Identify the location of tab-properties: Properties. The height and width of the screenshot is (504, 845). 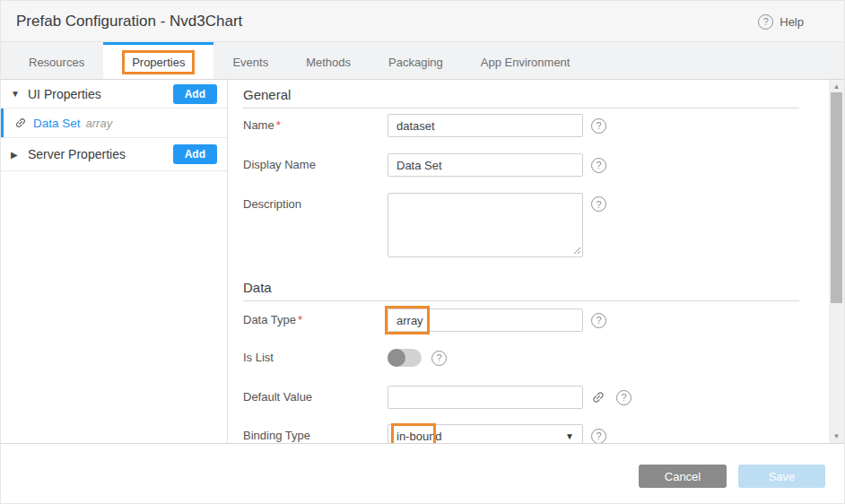
(158, 61).